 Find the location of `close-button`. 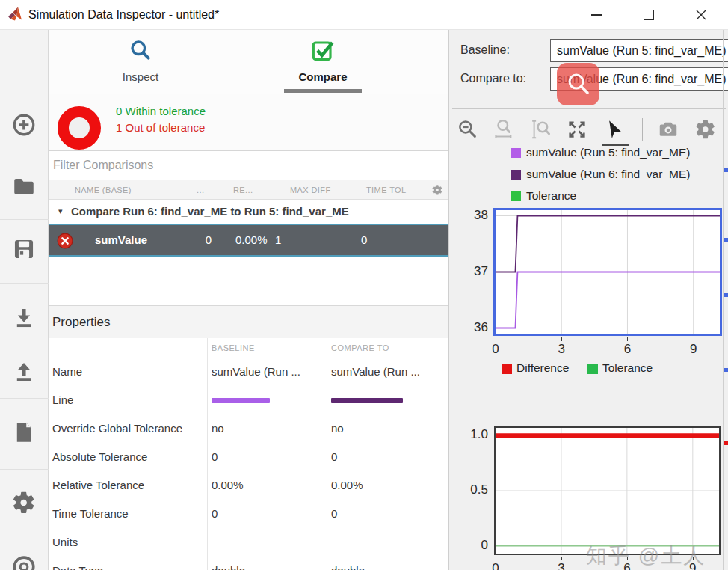

close-button is located at coordinates (701, 15).